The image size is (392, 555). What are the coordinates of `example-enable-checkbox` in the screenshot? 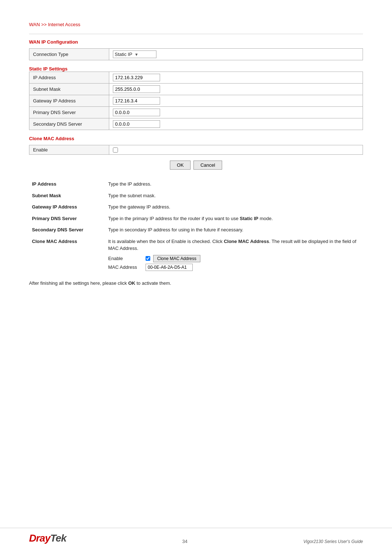 It's located at (148, 259).